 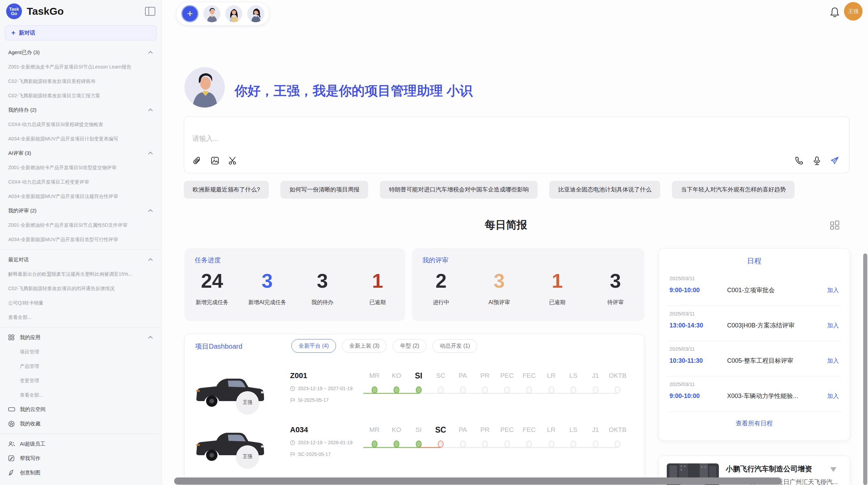 I want to click on app-sub-item: 产品管理, so click(x=81, y=366).